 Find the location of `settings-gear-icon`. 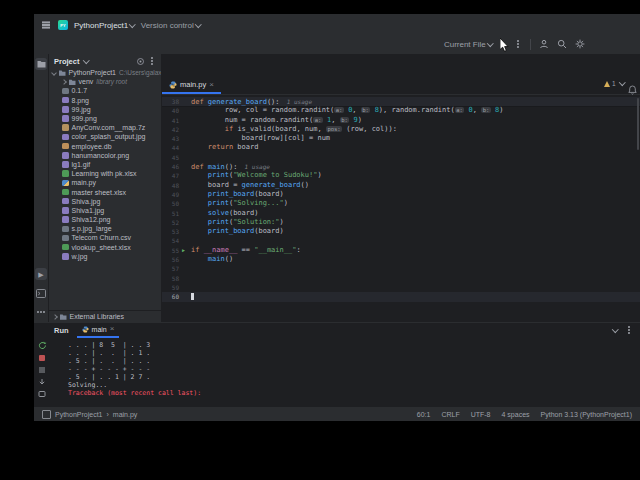

settings-gear-icon is located at coordinates (580, 44).